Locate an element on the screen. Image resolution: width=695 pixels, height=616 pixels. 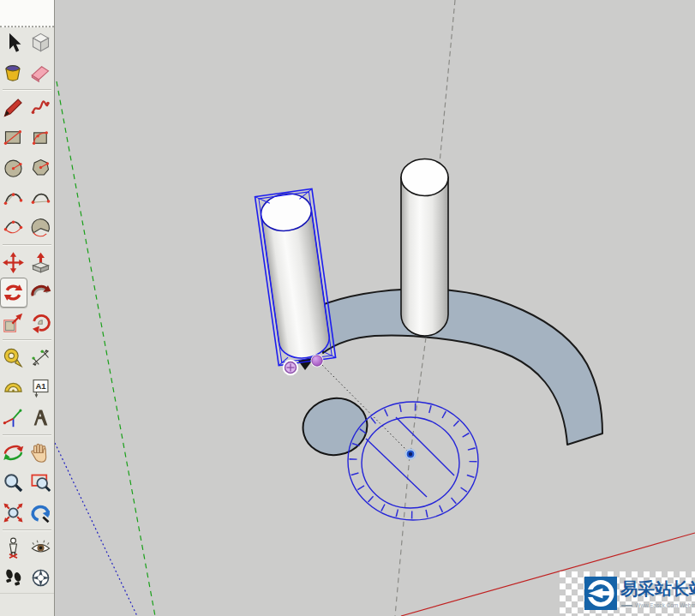
paint-bucket-icon is located at coordinates (14, 72).